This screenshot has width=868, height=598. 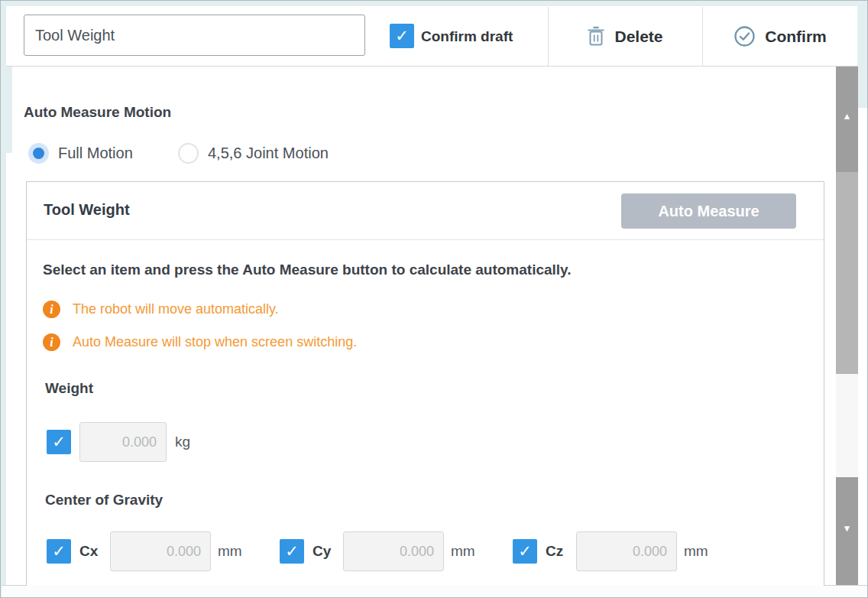 I want to click on radio-456-joint-motion-label: 4,5,6 Joint Motion, so click(x=268, y=153).